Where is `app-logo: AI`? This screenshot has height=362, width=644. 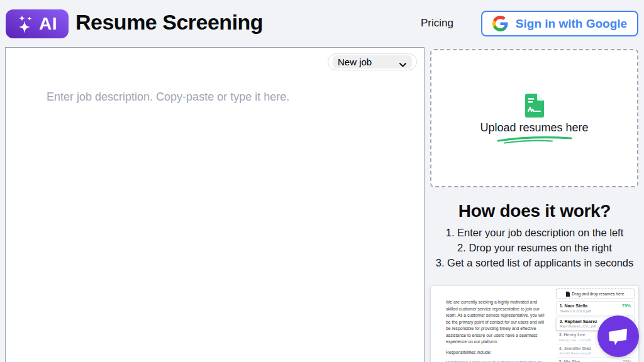 app-logo: AI is located at coordinates (37, 24).